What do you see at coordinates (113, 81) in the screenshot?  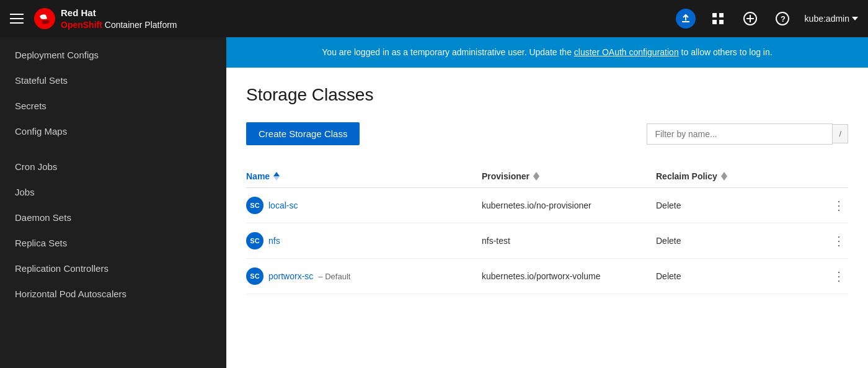 I see `sidebar-item-stateful-sets: Stateful Sets` at bounding box center [113, 81].